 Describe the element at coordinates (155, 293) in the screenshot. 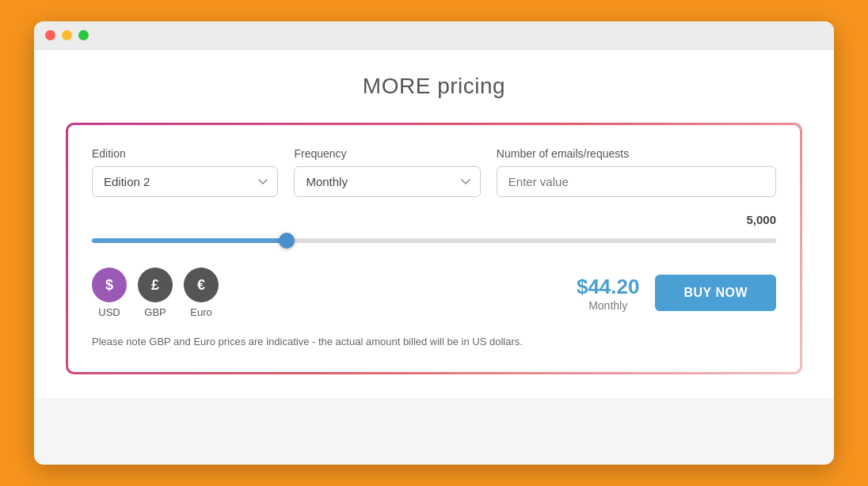

I see `currency-gbp-item: £ GBP` at that location.